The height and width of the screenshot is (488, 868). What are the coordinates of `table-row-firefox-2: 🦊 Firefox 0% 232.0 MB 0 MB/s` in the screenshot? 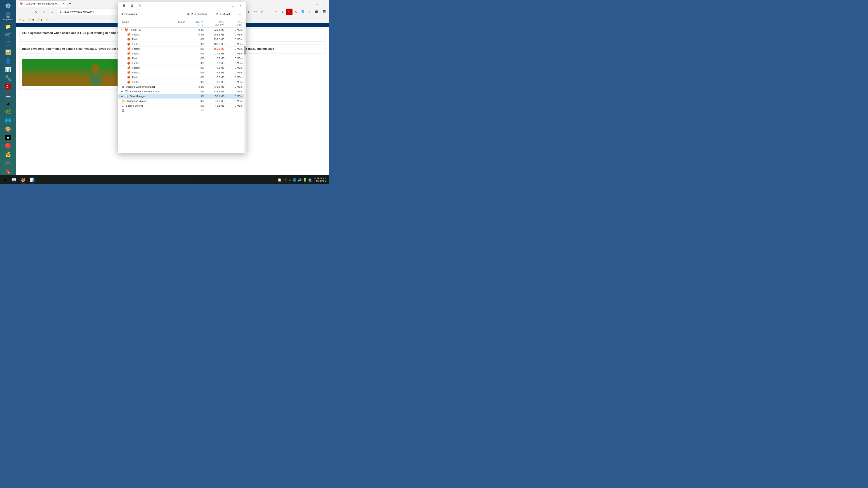 It's located at (182, 39).